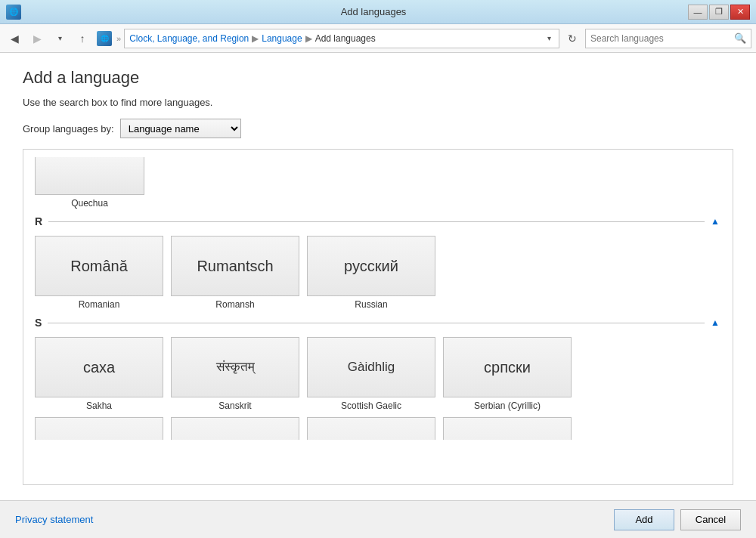 This screenshot has width=756, height=538. What do you see at coordinates (89, 183) in the screenshot?
I see `list-item: Quechua` at bounding box center [89, 183].